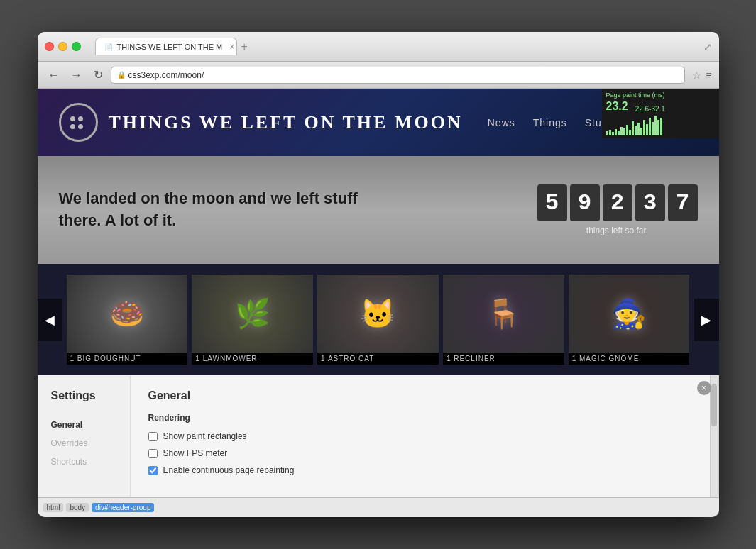 The width and height of the screenshot is (756, 549). I want to click on bottom-tag-body: body, so click(77, 508).